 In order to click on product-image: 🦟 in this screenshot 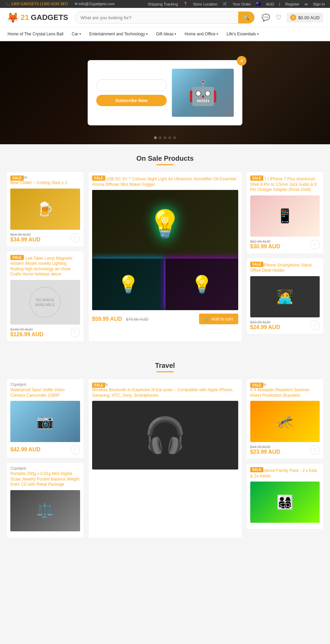, I will do `click(285, 421)`.